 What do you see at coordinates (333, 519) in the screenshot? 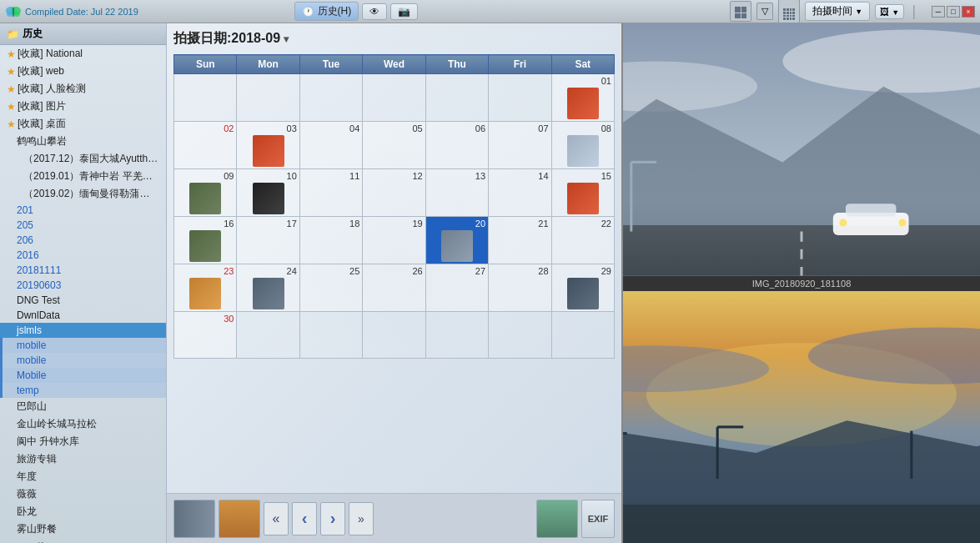
I see `next-button: ›` at bounding box center [333, 519].